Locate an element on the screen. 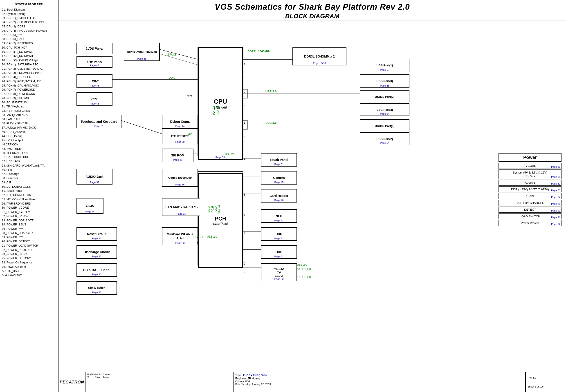 The width and height of the screenshot is (566, 392). sidebar-item: 23. PCH(4)_DP,PCI,CRT is located at coordinates (29, 77).